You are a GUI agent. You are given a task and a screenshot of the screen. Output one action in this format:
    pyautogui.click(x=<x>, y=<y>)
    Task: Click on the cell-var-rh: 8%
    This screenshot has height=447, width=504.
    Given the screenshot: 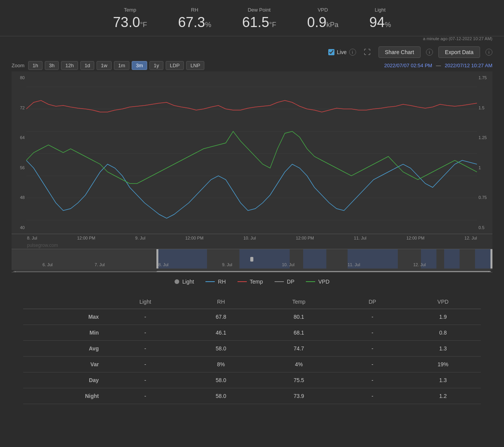 What is the action you would take?
    pyautogui.click(x=221, y=365)
    